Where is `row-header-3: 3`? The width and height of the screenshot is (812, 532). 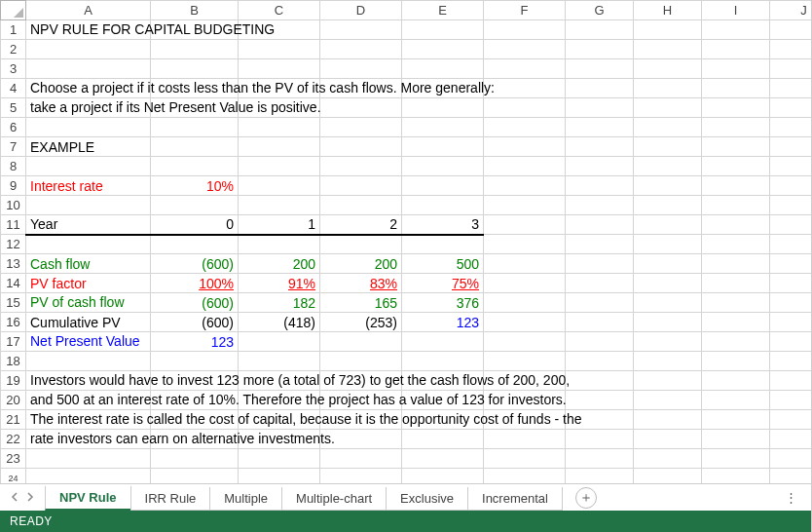 row-header-3: 3 is located at coordinates (14, 69).